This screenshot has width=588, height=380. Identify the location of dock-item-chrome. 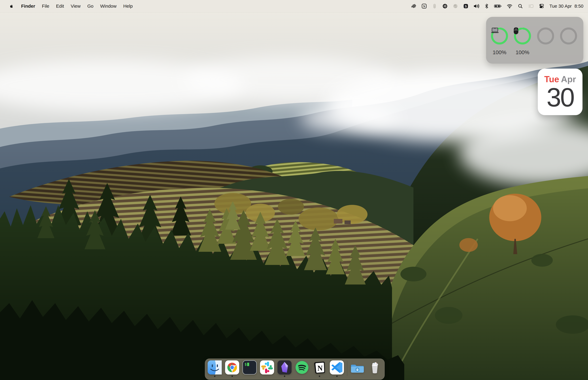
(232, 369).